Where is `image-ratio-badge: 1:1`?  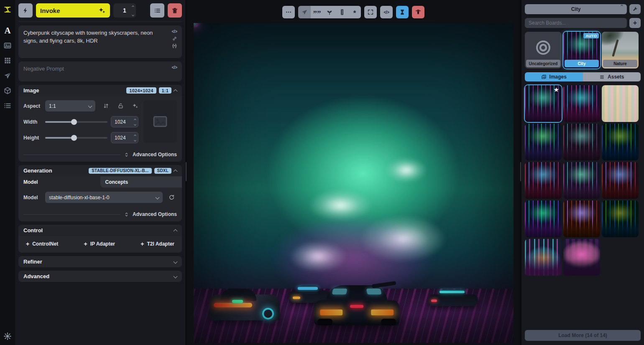
image-ratio-badge: 1:1 is located at coordinates (166, 90).